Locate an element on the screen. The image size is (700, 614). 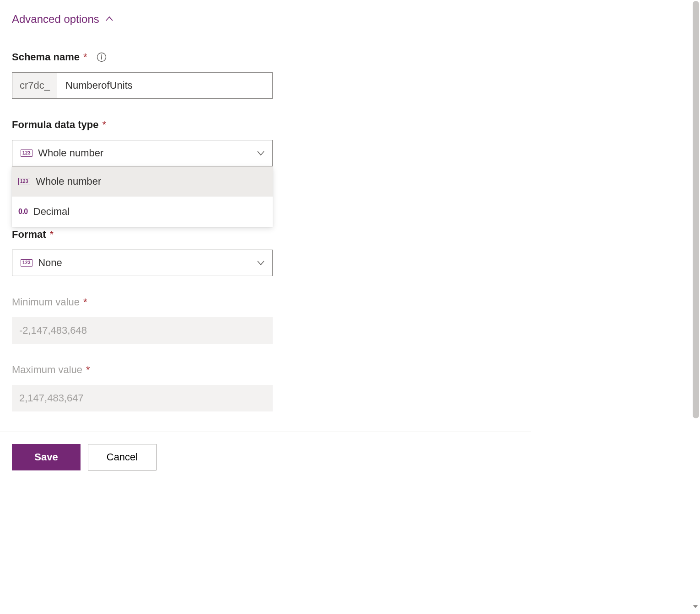
cancel-button: Cancel is located at coordinates (122, 457).